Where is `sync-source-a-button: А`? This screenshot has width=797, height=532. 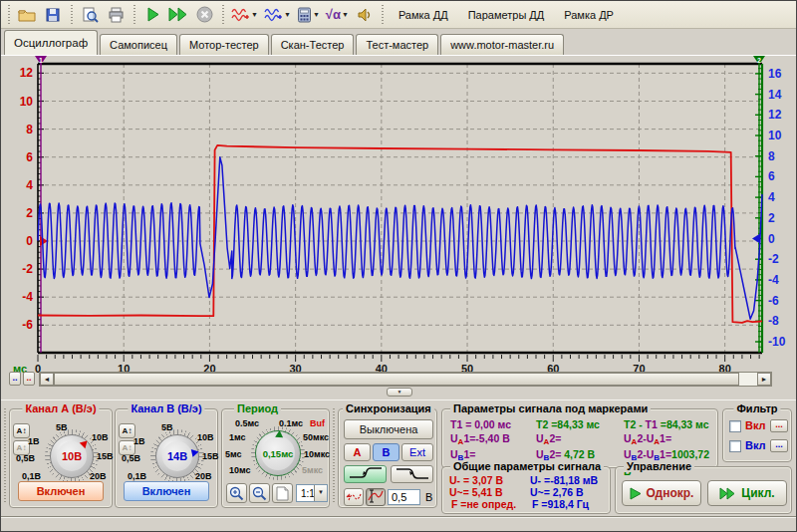 sync-source-a-button: А is located at coordinates (357, 452).